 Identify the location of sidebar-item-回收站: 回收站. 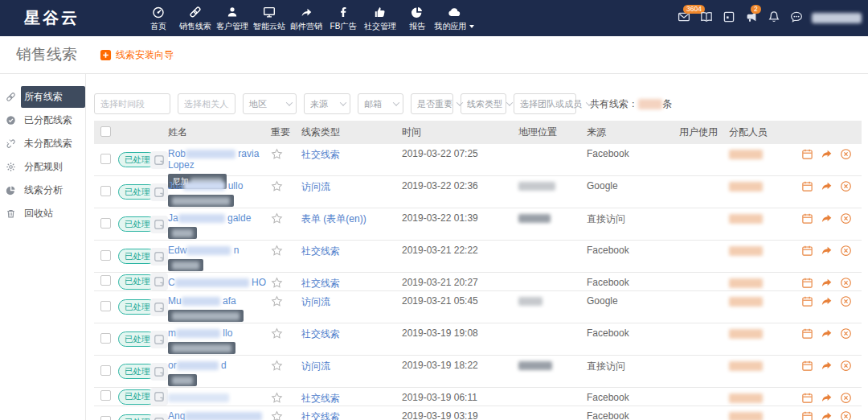
(43, 214).